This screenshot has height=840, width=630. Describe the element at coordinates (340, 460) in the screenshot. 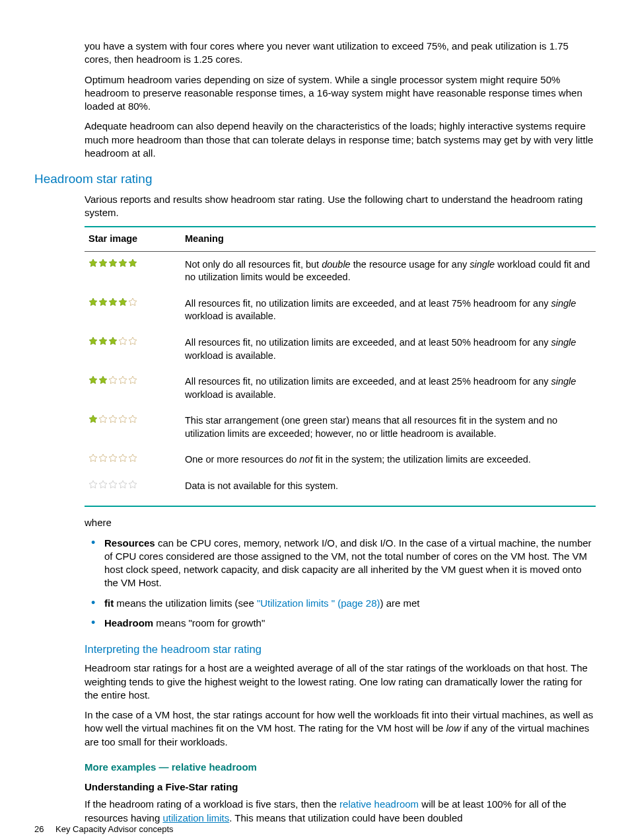

I see `table-row: One or more resources do not fit in the …` at that location.